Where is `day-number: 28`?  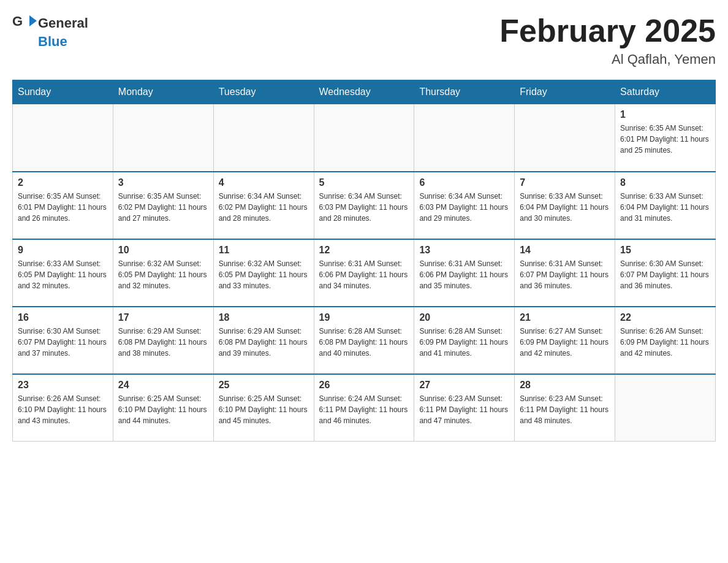
day-number: 28 is located at coordinates (565, 385).